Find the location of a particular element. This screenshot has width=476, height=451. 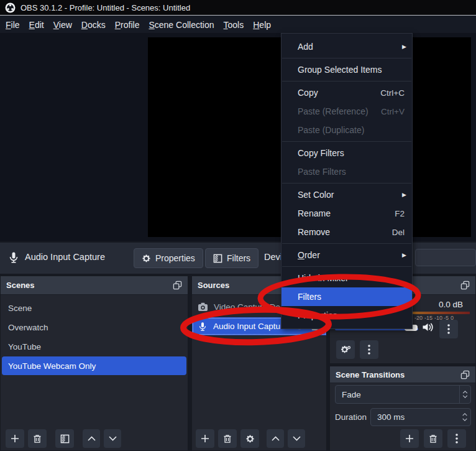

source-properties-button is located at coordinates (250, 439).